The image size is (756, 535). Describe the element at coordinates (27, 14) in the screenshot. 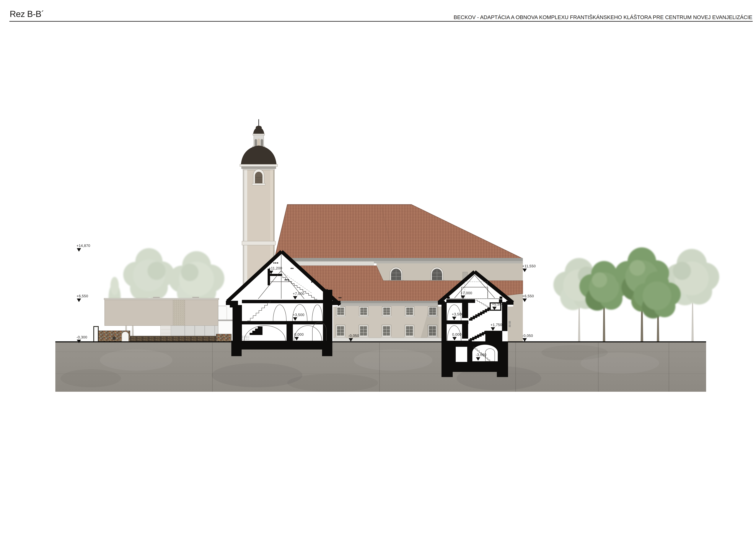

I see `sheet-title: Rez B-B´` at that location.